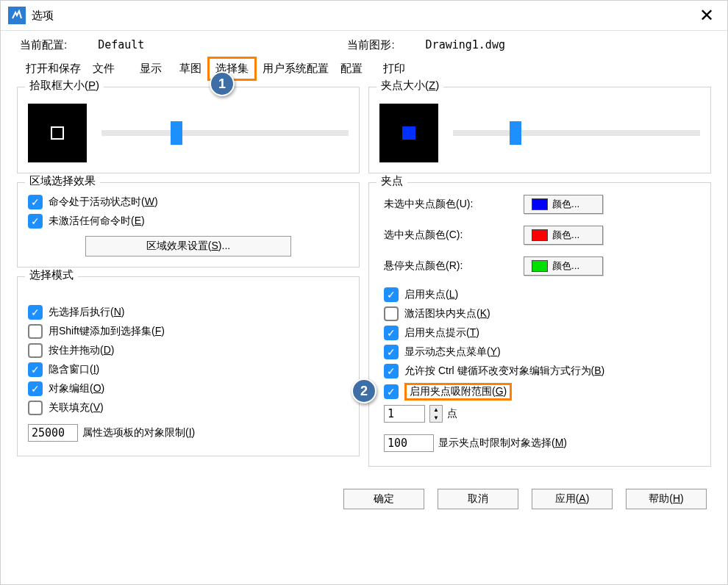 The image size is (728, 585). Describe the element at coordinates (409, 443) in the screenshot. I see `grip-limit-input` at that location.